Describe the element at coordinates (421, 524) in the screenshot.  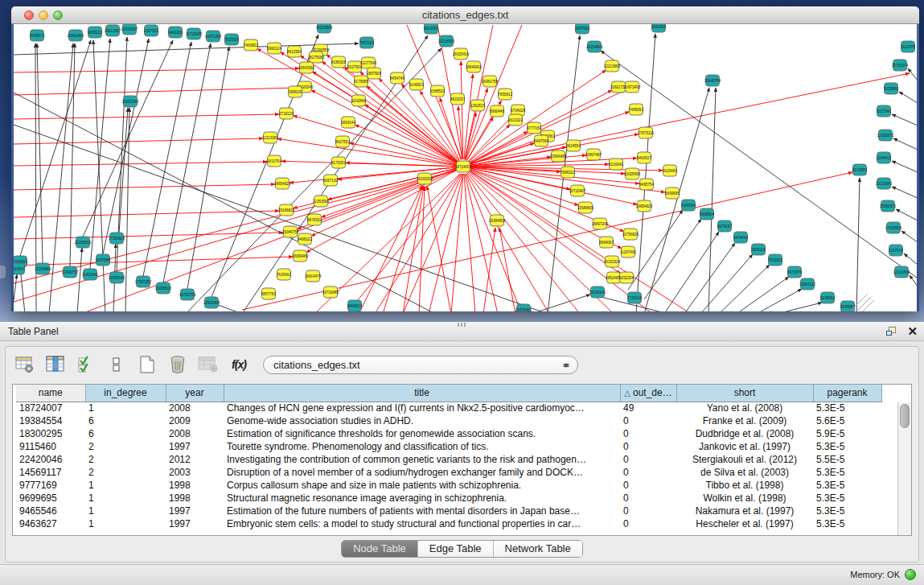
I see `table-cell: Embryonic stem cells: a model to study s…` at that location.